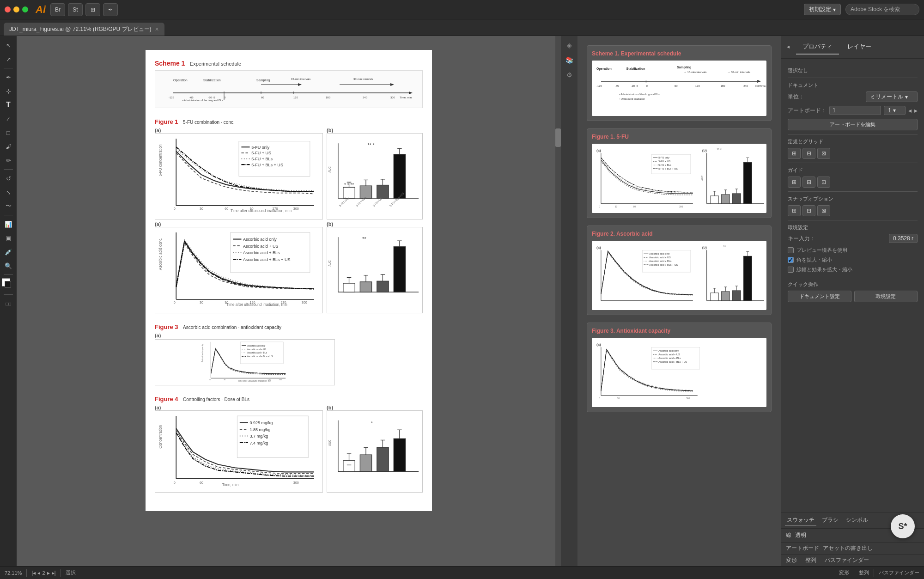  What do you see at coordinates (17, 9) in the screenshot?
I see `traffic-lights` at bounding box center [17, 9].